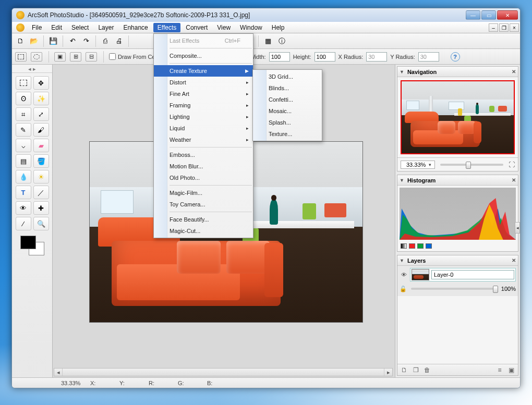 The image size is (532, 405). What do you see at coordinates (268, 41) in the screenshot?
I see `slideshow-button: ▦` at bounding box center [268, 41].